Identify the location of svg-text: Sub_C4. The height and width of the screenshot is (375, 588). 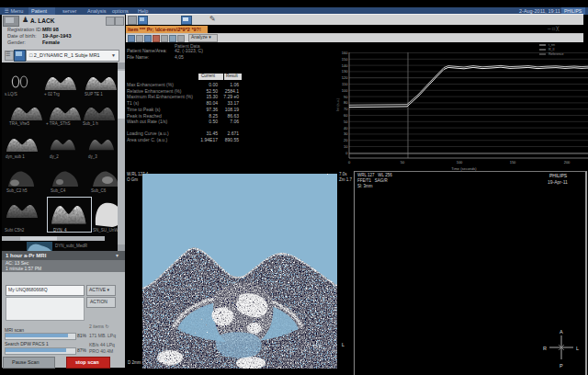
(59, 191).